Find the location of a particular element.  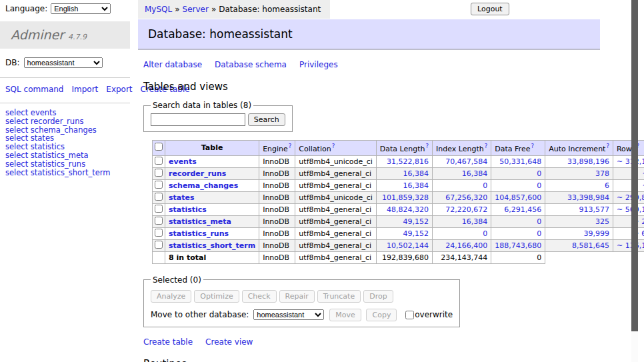

sidebar-table-link: select recorder_runs is located at coordinates (65, 121).